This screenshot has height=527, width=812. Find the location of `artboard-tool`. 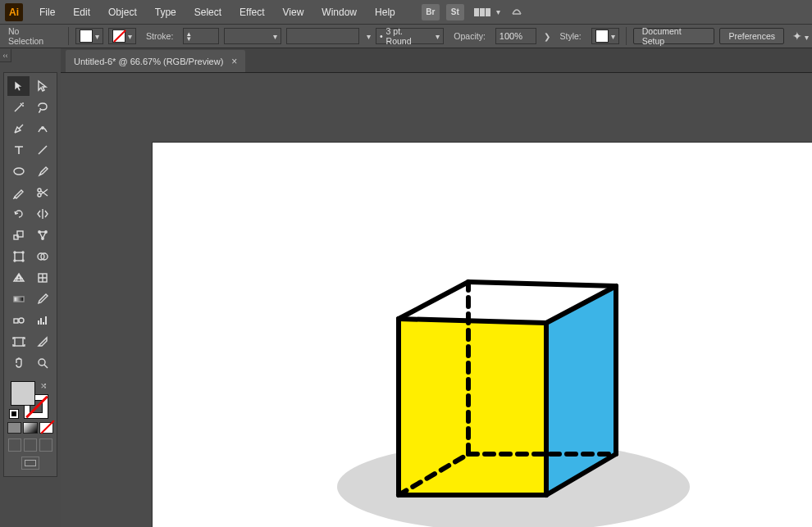

artboard-tool is located at coordinates (18, 342).